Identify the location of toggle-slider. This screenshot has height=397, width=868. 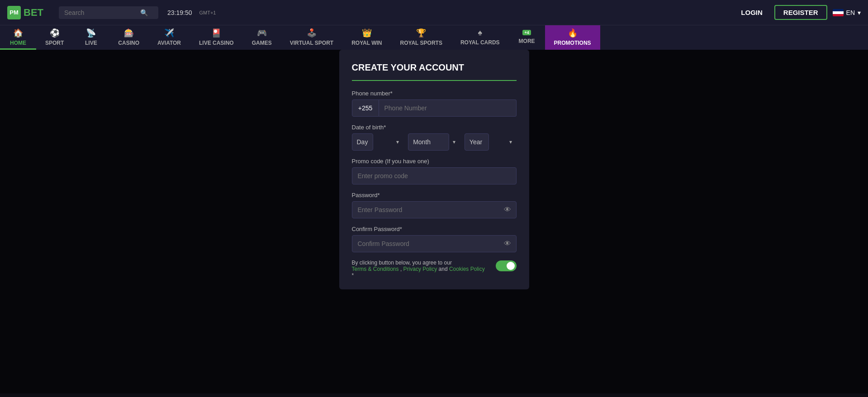
(506, 266).